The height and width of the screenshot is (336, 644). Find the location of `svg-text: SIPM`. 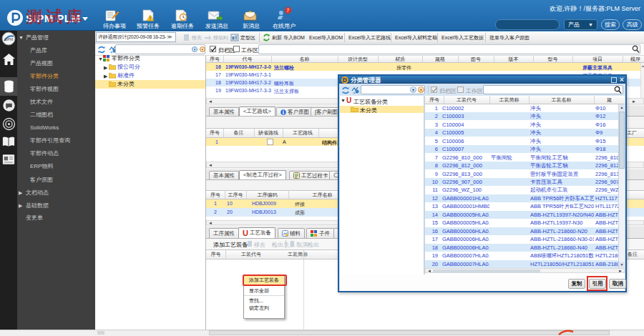

svg-text: SIPM is located at coordinates (9, 39).